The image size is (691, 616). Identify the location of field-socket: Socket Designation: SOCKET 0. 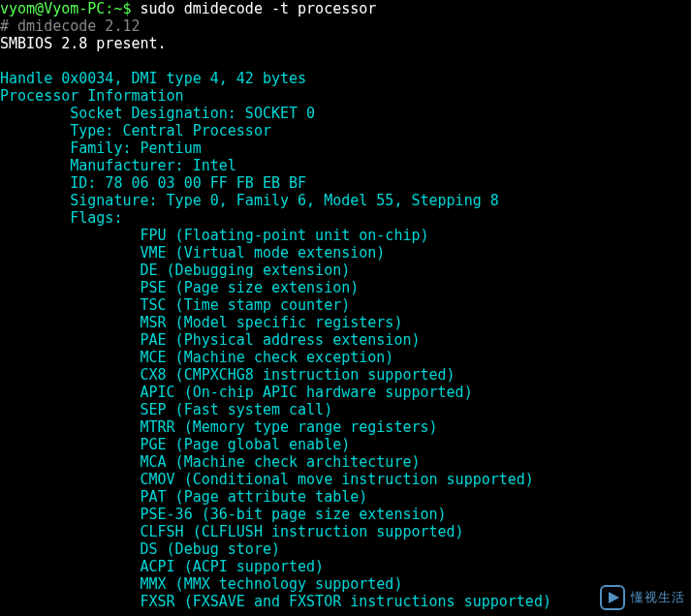
(157, 113).